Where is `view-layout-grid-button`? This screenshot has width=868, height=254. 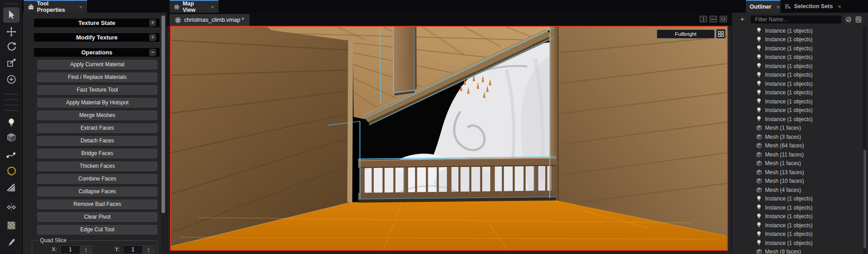 view-layout-grid-button is located at coordinates (721, 34).